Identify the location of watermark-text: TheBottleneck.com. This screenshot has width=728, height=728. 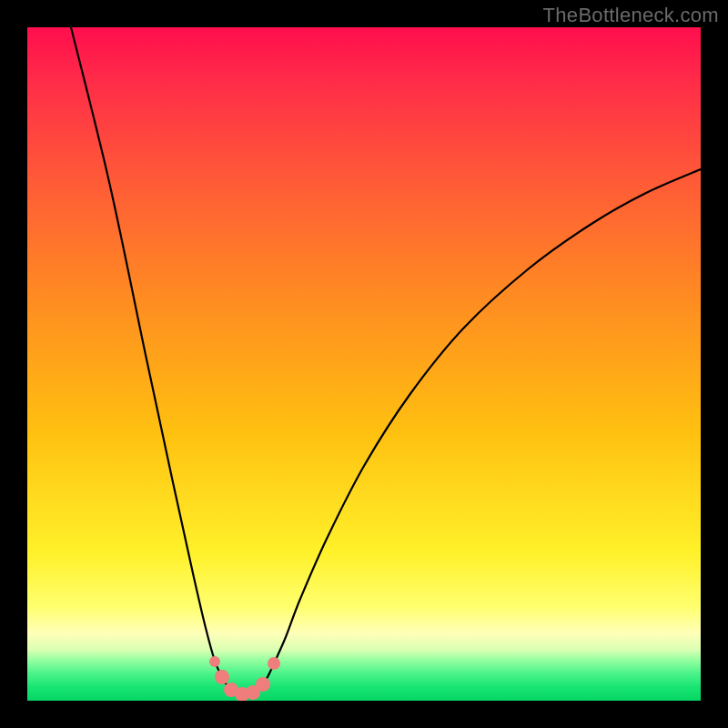
(632, 15).